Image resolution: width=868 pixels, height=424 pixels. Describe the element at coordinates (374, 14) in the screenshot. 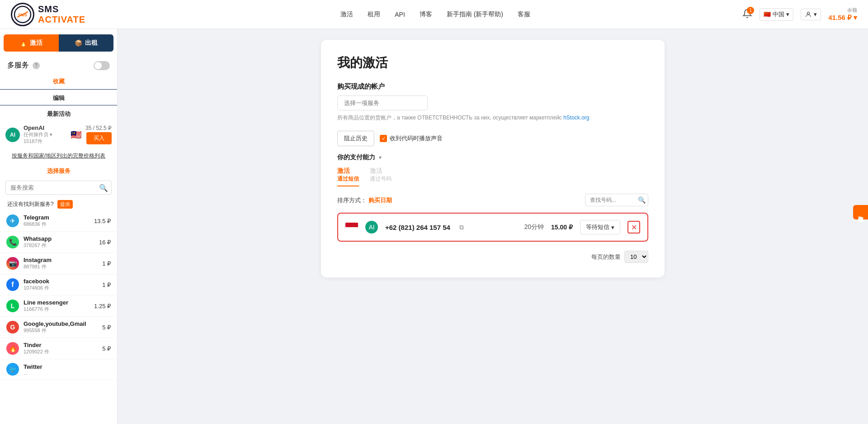

I see `nav-rent: 租用` at that location.